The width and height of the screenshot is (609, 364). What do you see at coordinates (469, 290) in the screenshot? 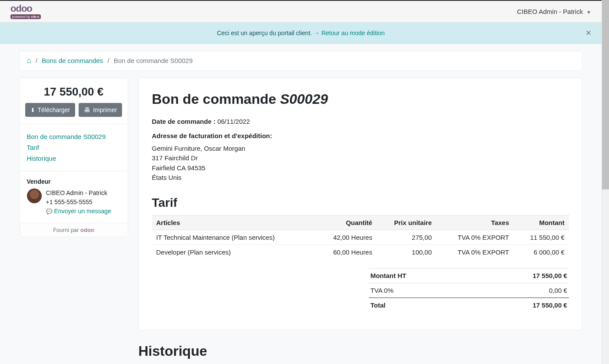
I see `tax-row: TVA 0% 0,00 €` at bounding box center [469, 290].